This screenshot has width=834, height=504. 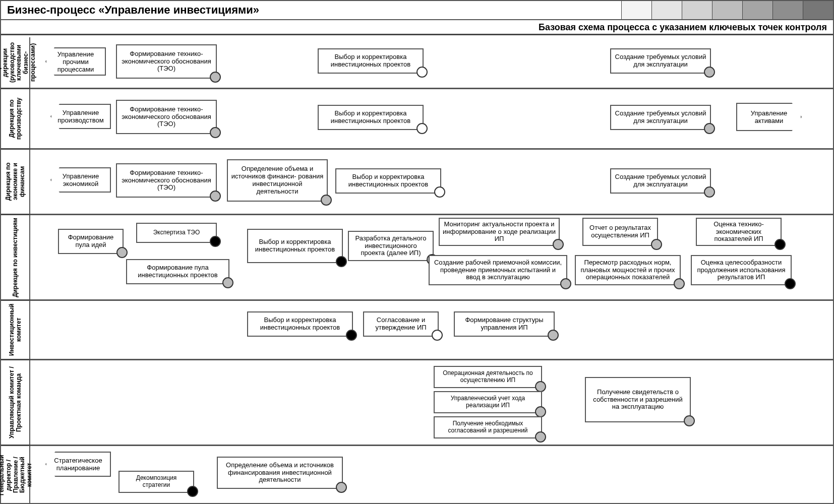 What do you see at coordinates (91, 241) in the screenshot?
I see `process-b_pool: Формирование пула идей` at bounding box center [91, 241].